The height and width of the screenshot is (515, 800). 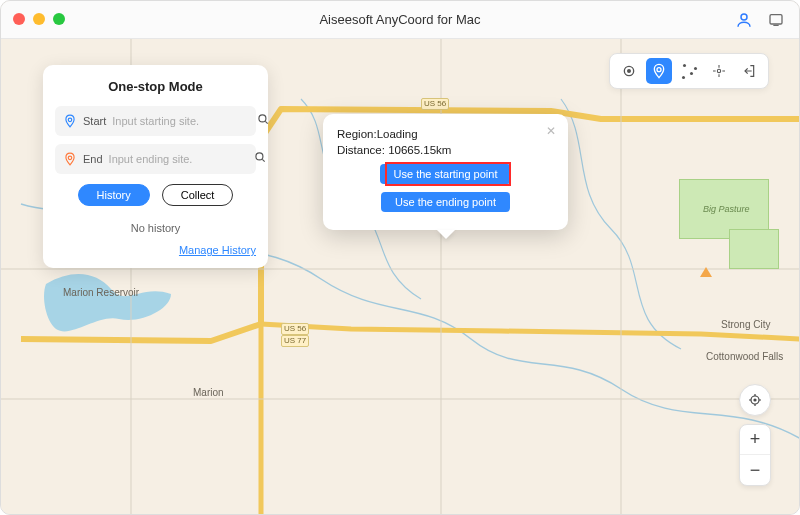 What do you see at coordinates (93, 159) in the screenshot?
I see `end-label: End` at bounding box center [93, 159].